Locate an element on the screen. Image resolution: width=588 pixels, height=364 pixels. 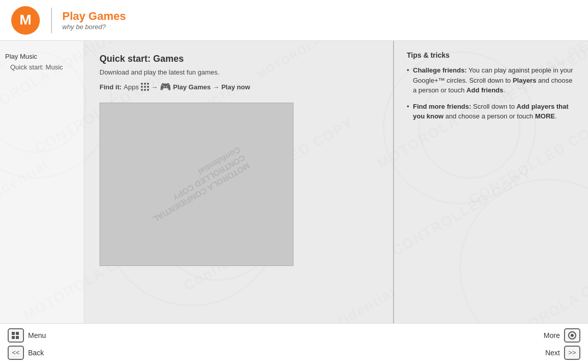
sidebar-item-play-music: Play Music is located at coordinates (42, 56).